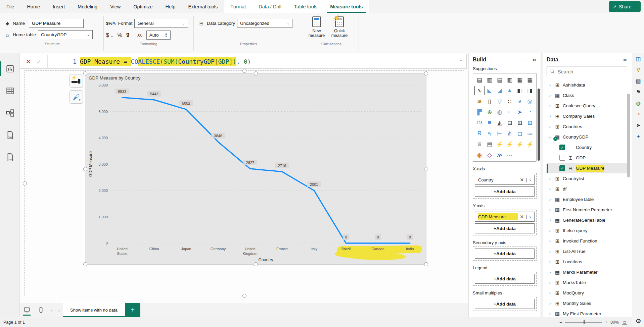 The height and width of the screenshot is (327, 644). Describe the element at coordinates (500, 112) in the screenshot. I see `filled-map-icon: ◍` at that location.